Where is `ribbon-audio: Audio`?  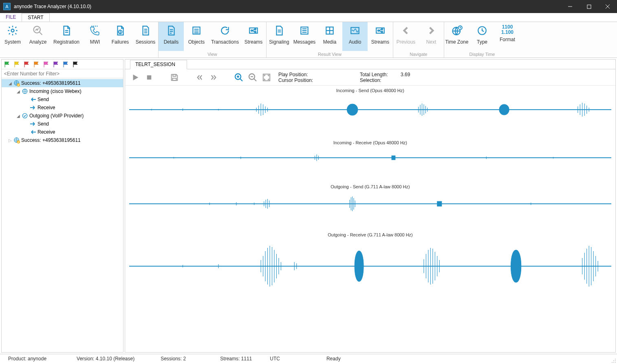
ribbon-audio: Audio is located at coordinates (355, 37).